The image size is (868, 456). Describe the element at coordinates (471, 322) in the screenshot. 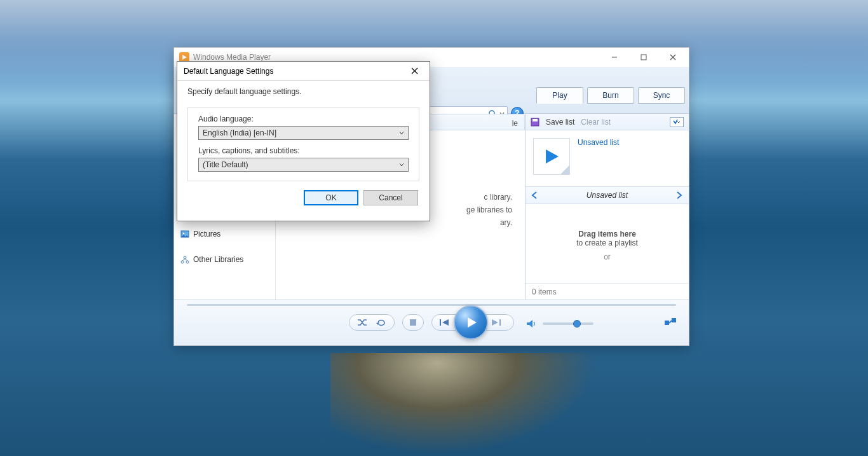

I see `play-button` at that location.